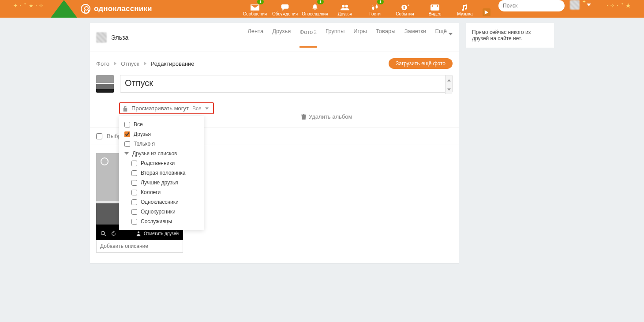 The height and width of the screenshot is (322, 644). I want to click on priv-list-6: Сослуживцы, so click(161, 221).